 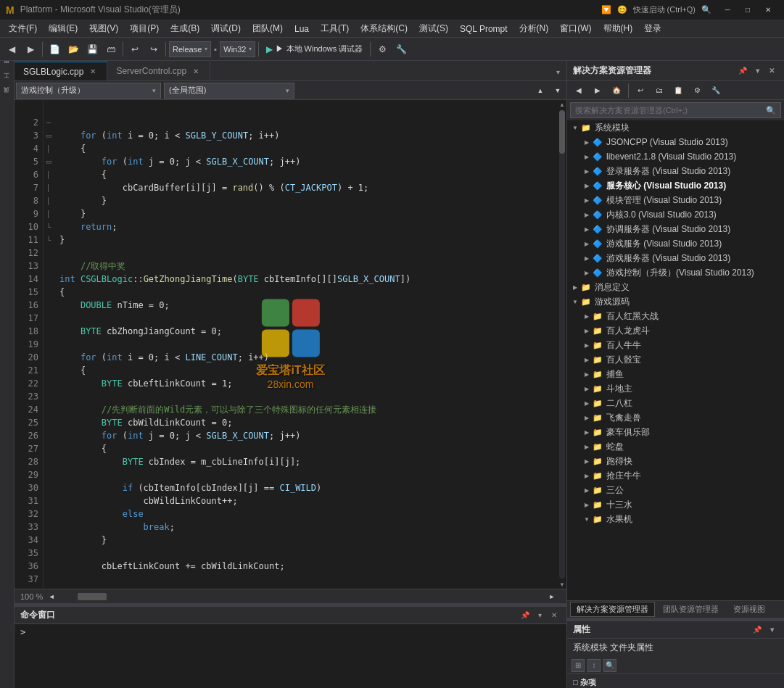 What do you see at coordinates (727, 10) in the screenshot?
I see `minimize-button: ─` at bounding box center [727, 10].